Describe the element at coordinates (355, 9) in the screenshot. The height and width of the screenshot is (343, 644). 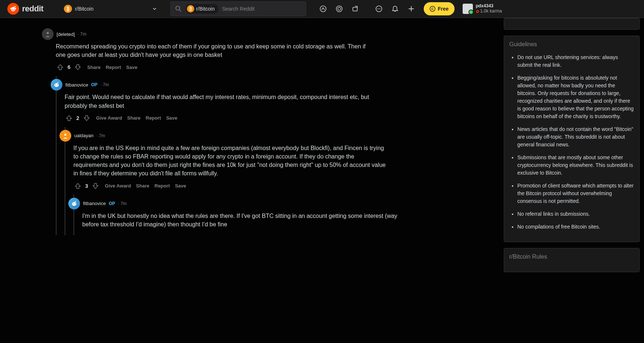
I see `broadcast-icon` at that location.